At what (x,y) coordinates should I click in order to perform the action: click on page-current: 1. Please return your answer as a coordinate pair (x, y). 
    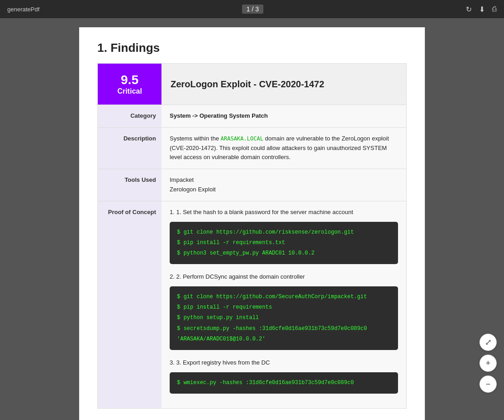
    Looking at the image, I should click on (248, 9).